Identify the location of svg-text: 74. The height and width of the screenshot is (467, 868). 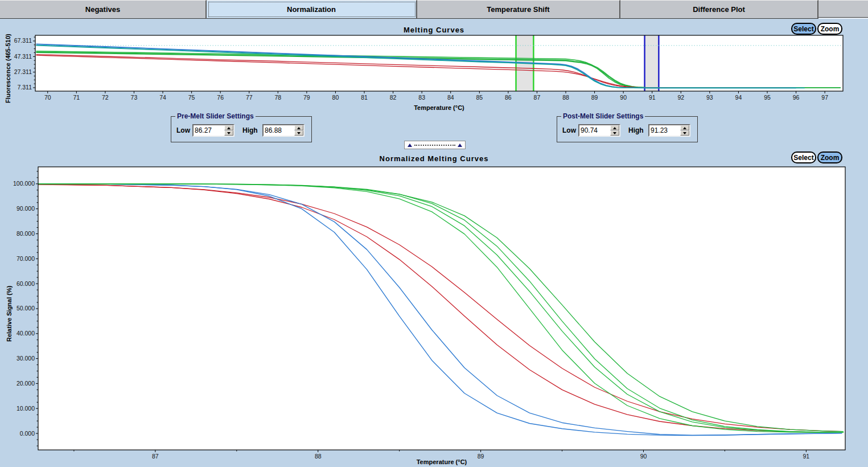
(163, 97).